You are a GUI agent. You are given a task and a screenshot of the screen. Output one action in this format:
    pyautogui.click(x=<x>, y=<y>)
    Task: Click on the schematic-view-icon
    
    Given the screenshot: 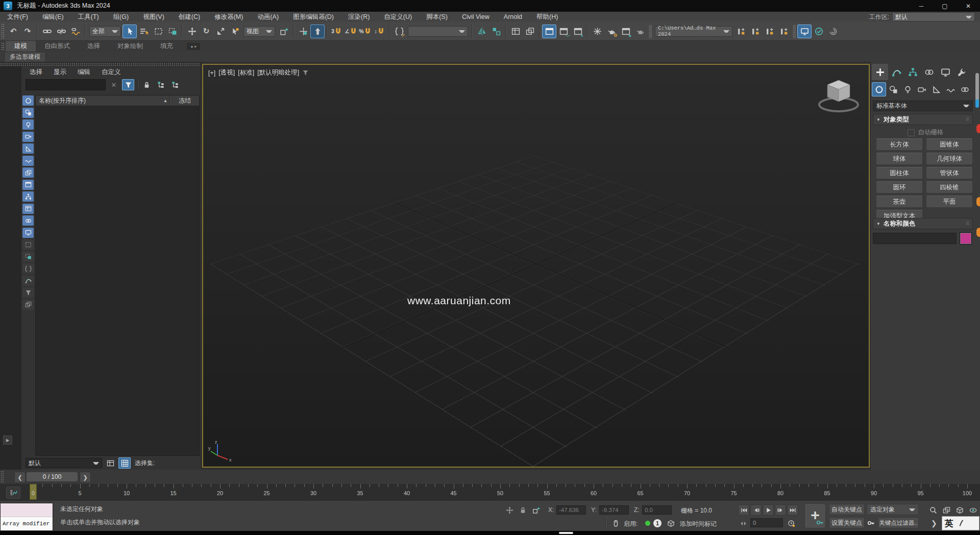 What is the action you would take?
    pyautogui.click(x=578, y=32)
    